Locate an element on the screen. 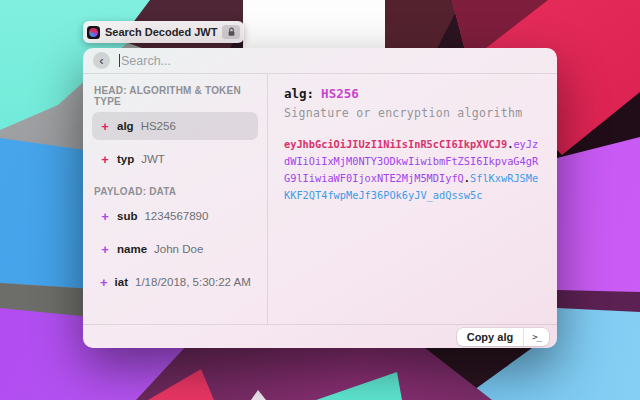  detail-title-key: alg: is located at coordinates (299, 94).